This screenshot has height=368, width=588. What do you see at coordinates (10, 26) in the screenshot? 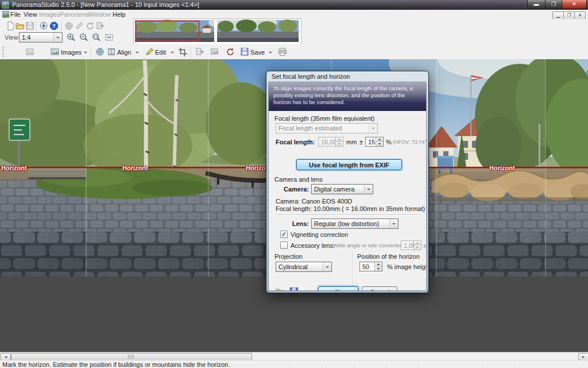
I see `new-project-icon` at bounding box center [10, 26].